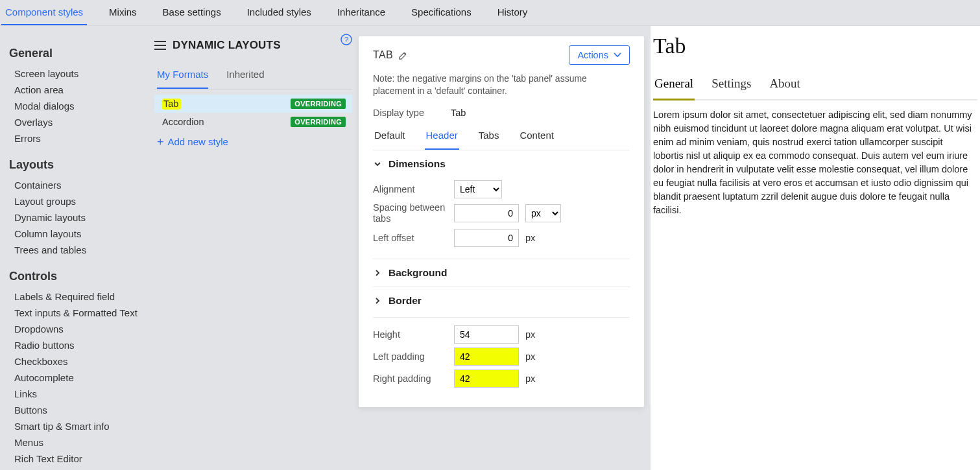 The image size is (980, 470). Describe the element at coordinates (79, 377) in the screenshot. I see `nav-item-autocomplete: Autocomplete` at that location.